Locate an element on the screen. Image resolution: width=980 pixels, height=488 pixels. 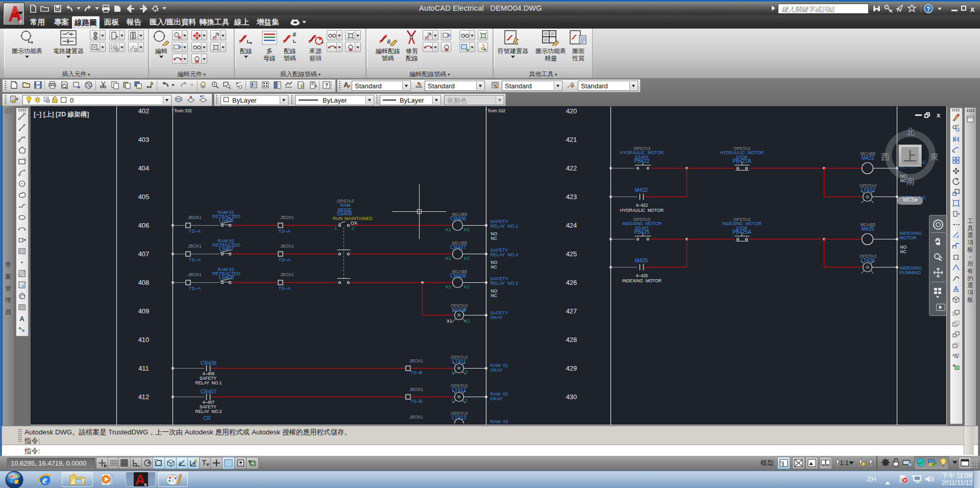
svg-text: RELAY NO.2 is located at coordinates (504, 255).